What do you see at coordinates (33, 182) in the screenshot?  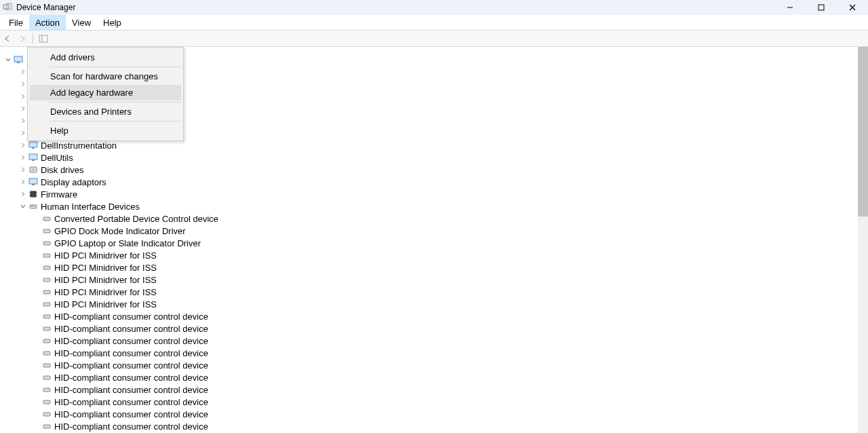 I see `monitor-icon` at bounding box center [33, 182].